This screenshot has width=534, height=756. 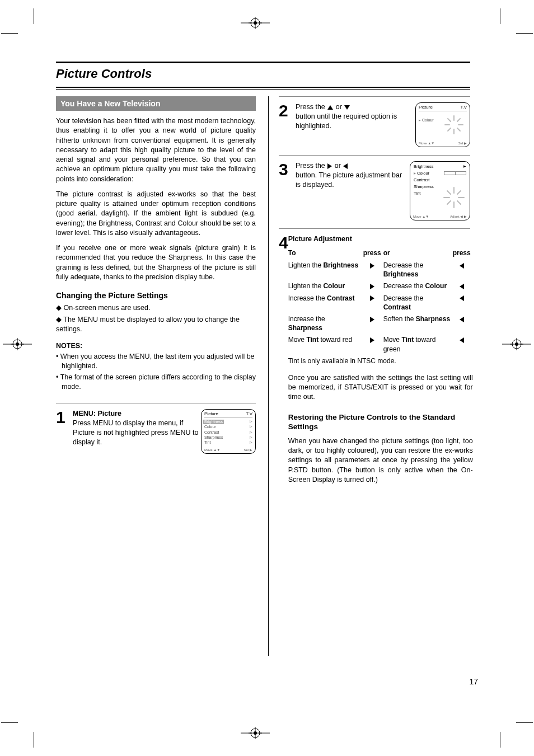 What do you see at coordinates (263, 63) in the screenshot?
I see `top-rule-thick` at bounding box center [263, 63].